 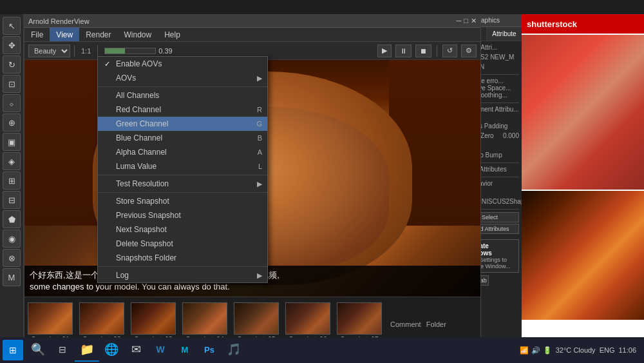 What do you see at coordinates (111, 349) in the screenshot?
I see `chrome-icon: 🌐` at bounding box center [111, 349].